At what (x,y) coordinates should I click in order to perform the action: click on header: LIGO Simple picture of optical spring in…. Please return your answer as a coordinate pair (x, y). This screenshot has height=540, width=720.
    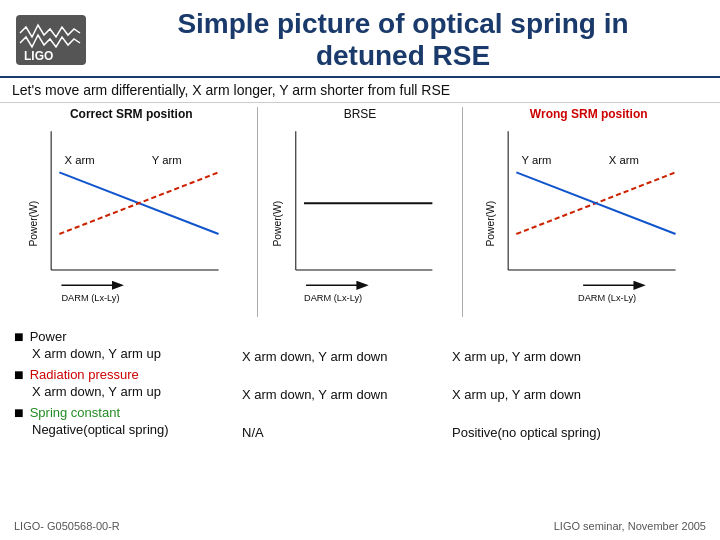
    Looking at the image, I should click on (360, 39).